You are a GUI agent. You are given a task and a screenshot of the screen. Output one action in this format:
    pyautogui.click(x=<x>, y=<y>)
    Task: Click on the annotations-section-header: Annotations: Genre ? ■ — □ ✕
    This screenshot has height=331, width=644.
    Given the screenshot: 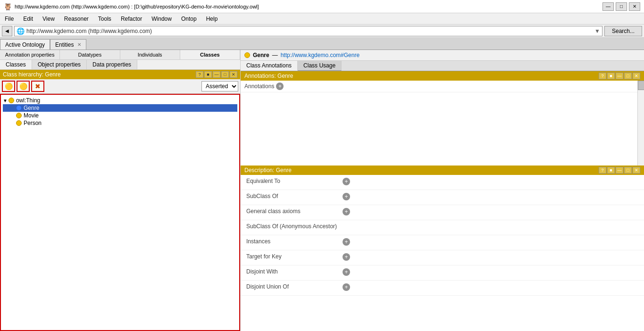 What is the action you would take?
    pyautogui.click(x=443, y=76)
    